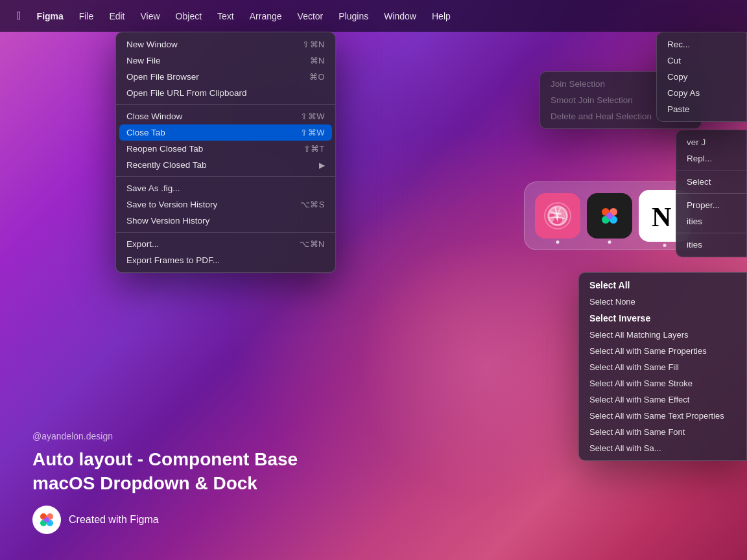  Describe the element at coordinates (711, 193) in the screenshot. I see `separator-r2` at that location.